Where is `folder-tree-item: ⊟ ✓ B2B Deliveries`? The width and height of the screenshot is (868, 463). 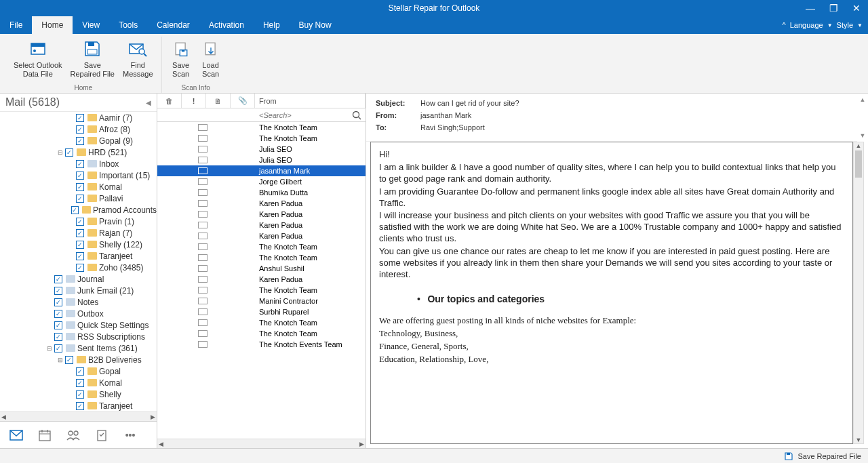 folder-tree-item: ⊟ ✓ B2B Deliveries is located at coordinates (79, 359).